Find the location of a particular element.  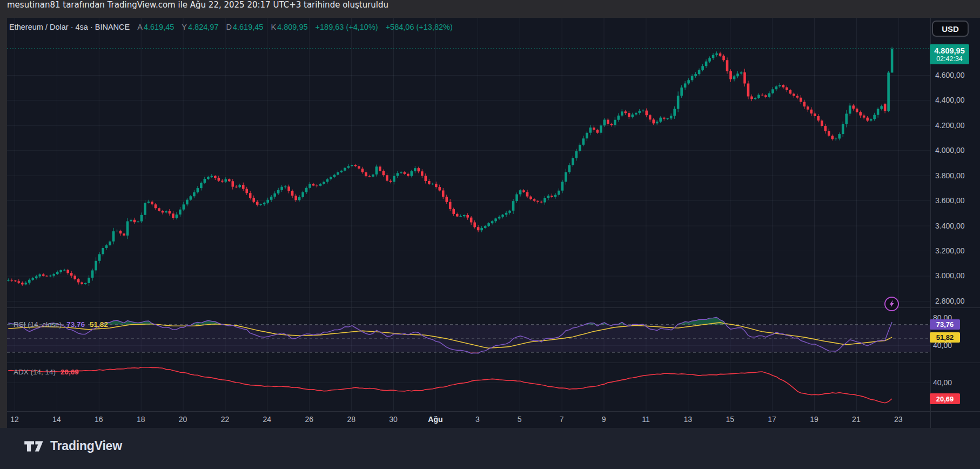

ohlc-open: A4.619,45 is located at coordinates (156, 27).